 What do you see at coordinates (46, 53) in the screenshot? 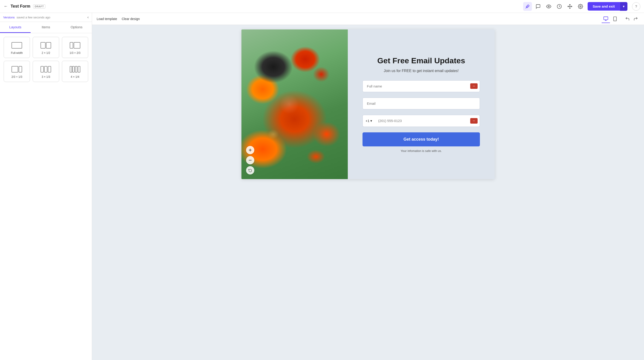
I see `layout-2x1-2-label: 2 × 1/2` at bounding box center [46, 53].